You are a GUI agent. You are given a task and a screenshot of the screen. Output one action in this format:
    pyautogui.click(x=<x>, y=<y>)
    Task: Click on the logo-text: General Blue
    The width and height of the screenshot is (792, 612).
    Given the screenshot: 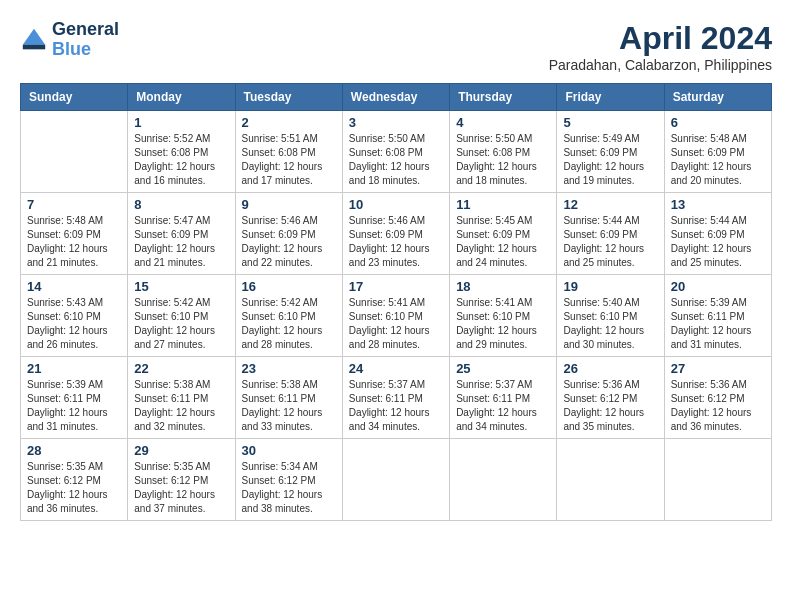 What is the action you would take?
    pyautogui.click(x=86, y=40)
    